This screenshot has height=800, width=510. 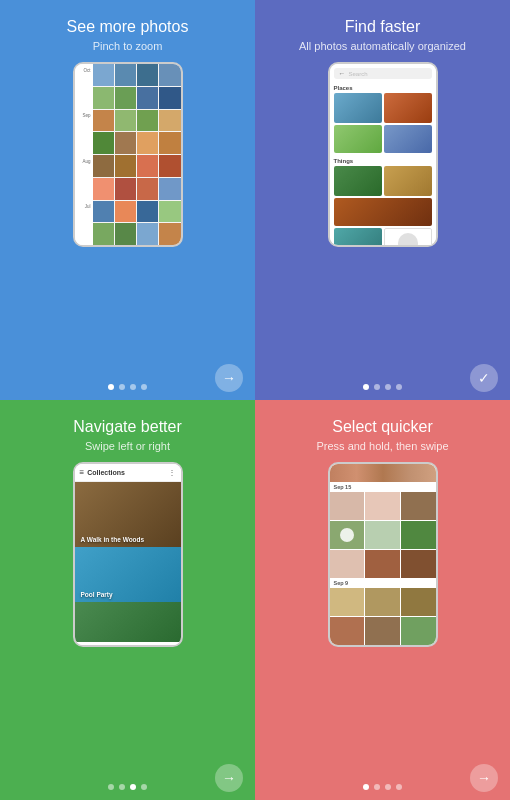 What do you see at coordinates (383, 88) in the screenshot?
I see `section-places: Places` at bounding box center [383, 88].